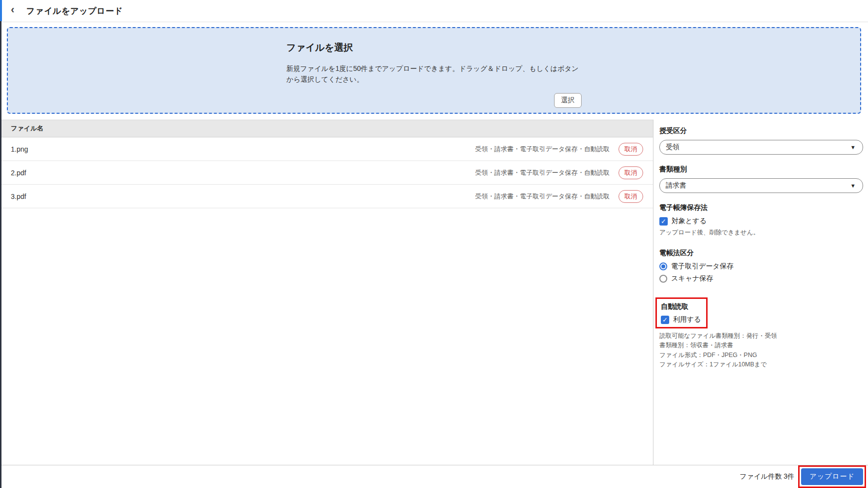 This screenshot has width=868, height=488. Describe the element at coordinates (761, 346) in the screenshot. I see `auto-read-note: 書類種別：領収書・請求書` at that location.